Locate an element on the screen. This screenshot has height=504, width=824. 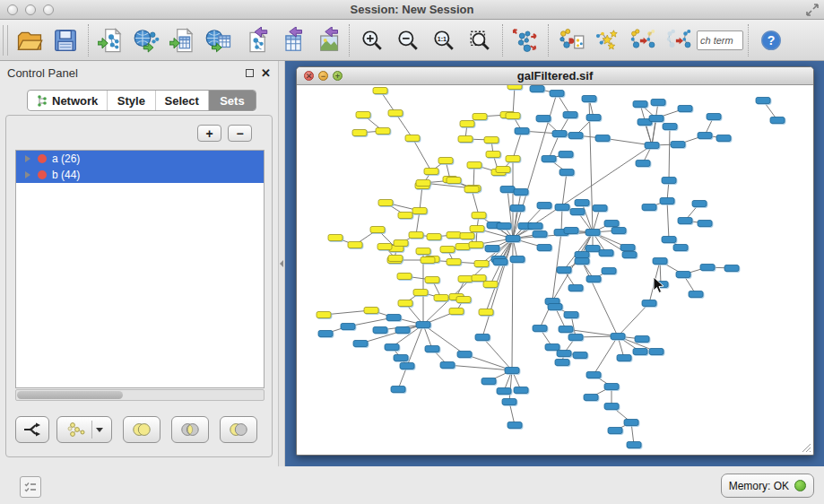
memory-status-button: Memory: OK is located at coordinates (768, 486).